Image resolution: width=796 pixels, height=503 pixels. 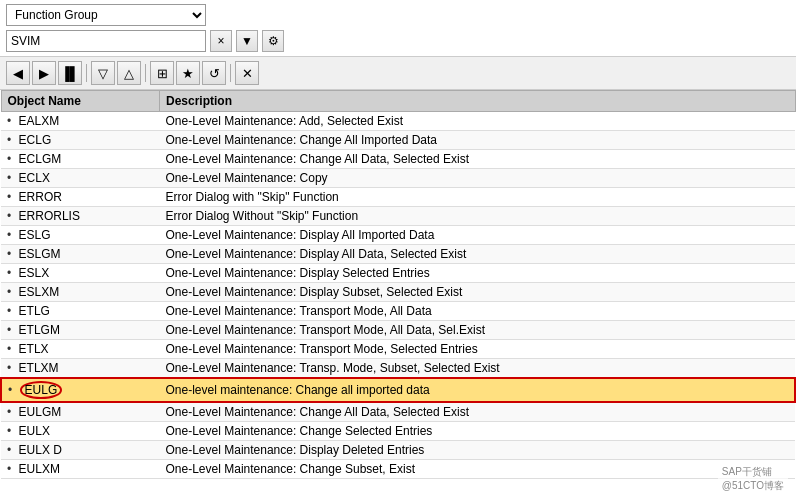 What do you see at coordinates (40, 469) in the screenshot?
I see `object-name-text: EULXM` at bounding box center [40, 469].